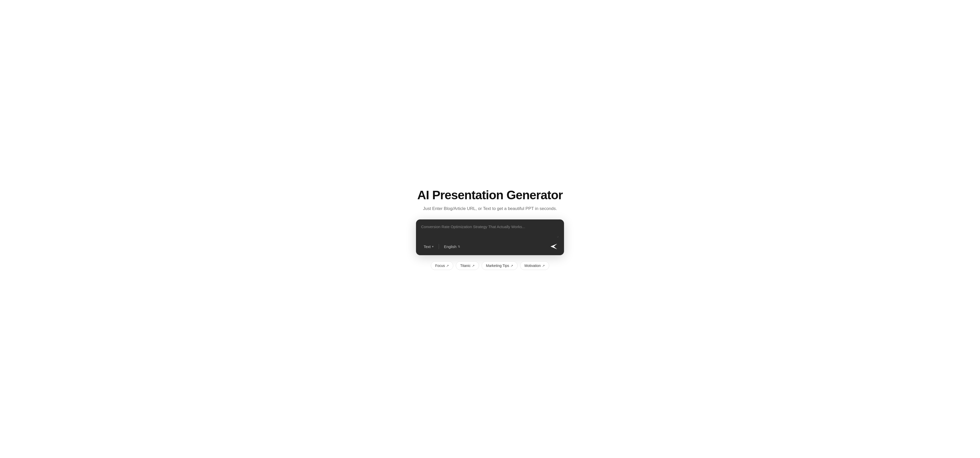  I want to click on main-container: AI Presentation Generator Just Enter Blo…, so click(490, 229).